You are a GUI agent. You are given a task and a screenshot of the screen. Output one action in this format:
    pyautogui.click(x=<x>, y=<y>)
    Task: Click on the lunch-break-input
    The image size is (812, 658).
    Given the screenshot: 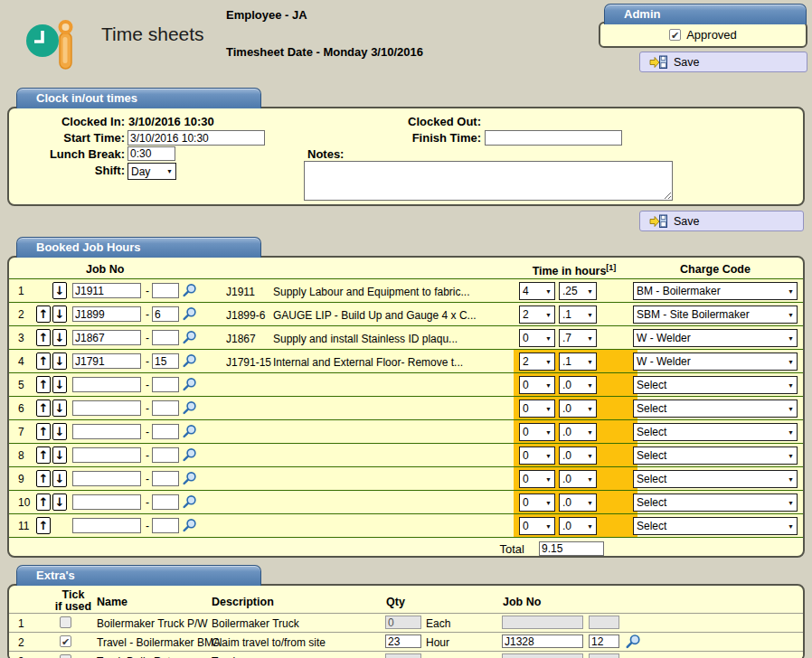 What is the action you would take?
    pyautogui.click(x=152, y=154)
    